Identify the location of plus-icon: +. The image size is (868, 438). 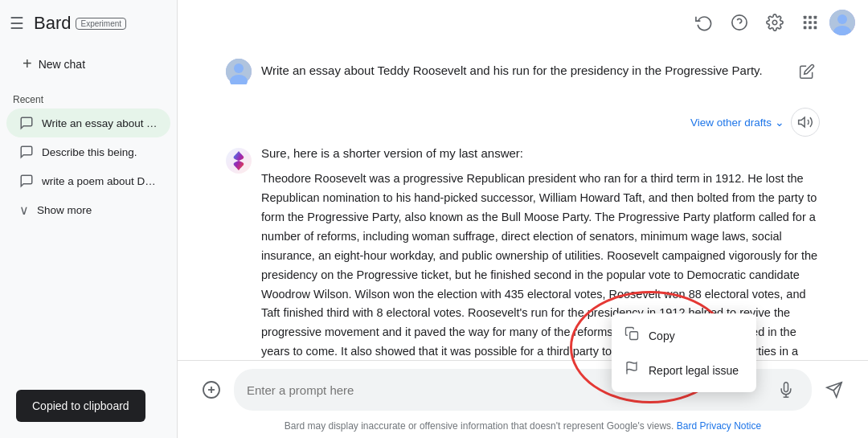
(27, 64).